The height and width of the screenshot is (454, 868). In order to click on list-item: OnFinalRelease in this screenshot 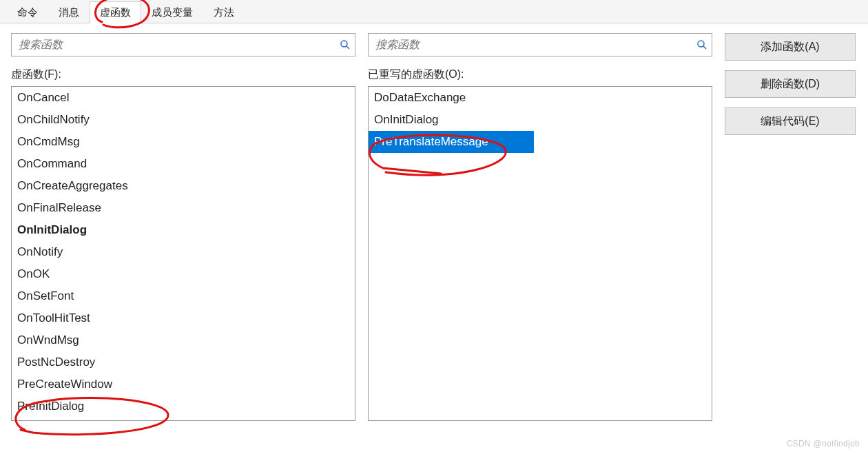, I will do `click(183, 208)`.